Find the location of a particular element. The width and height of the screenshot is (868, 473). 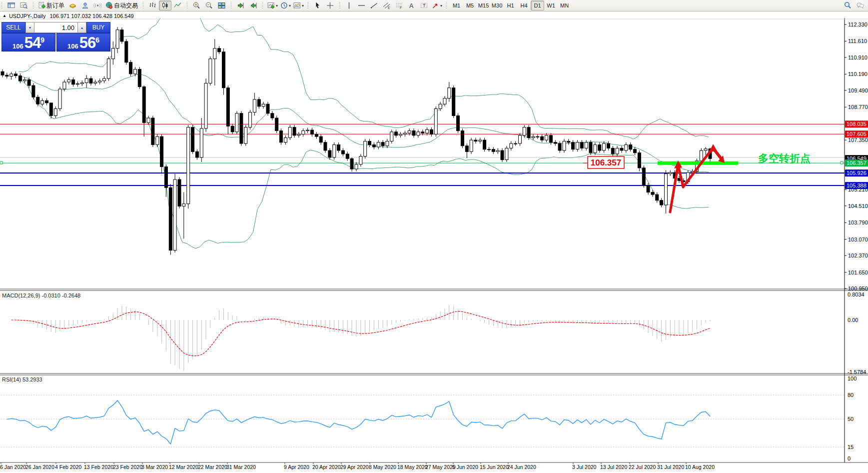

collapse-icon: ▲ is located at coordinates (4, 16).